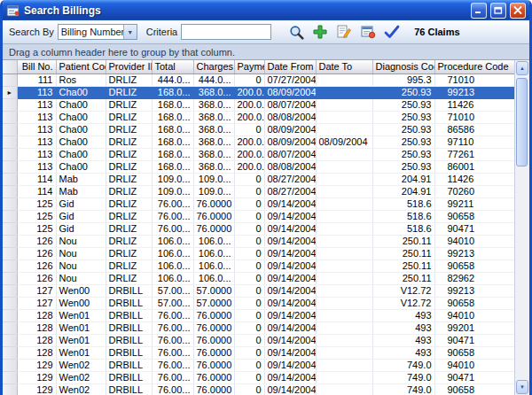 The height and width of the screenshot is (395, 532). Describe the element at coordinates (320, 32) in the screenshot. I see `add-button` at that location.